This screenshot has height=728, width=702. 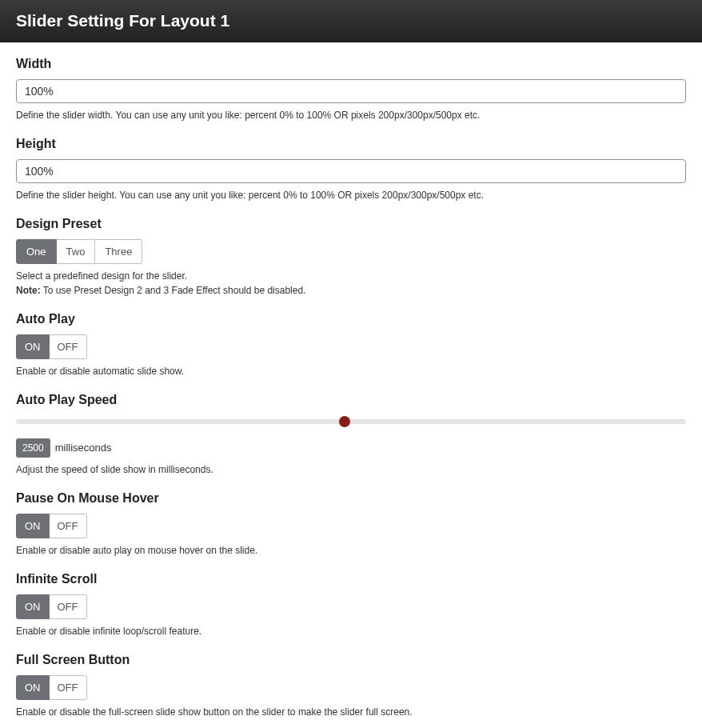 What do you see at coordinates (351, 64) in the screenshot?
I see `width-label: Width` at bounding box center [351, 64].